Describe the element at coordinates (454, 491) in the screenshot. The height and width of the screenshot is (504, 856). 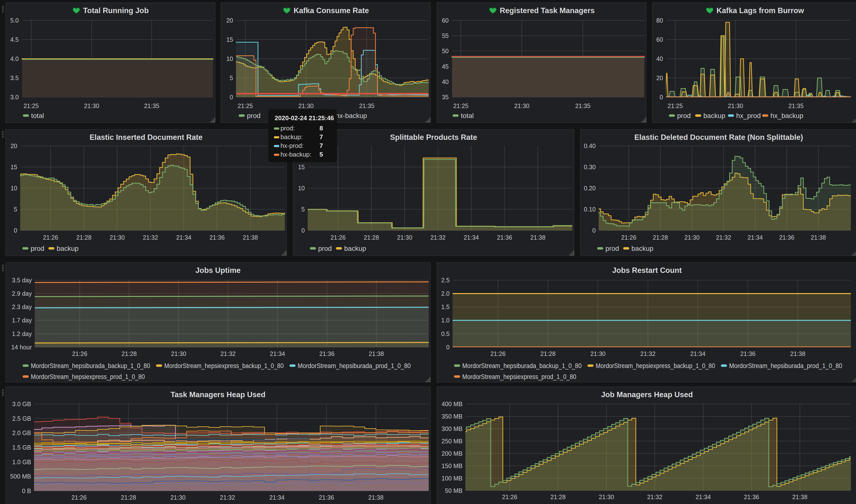
I see `svg-text: 50 MB` at that location.